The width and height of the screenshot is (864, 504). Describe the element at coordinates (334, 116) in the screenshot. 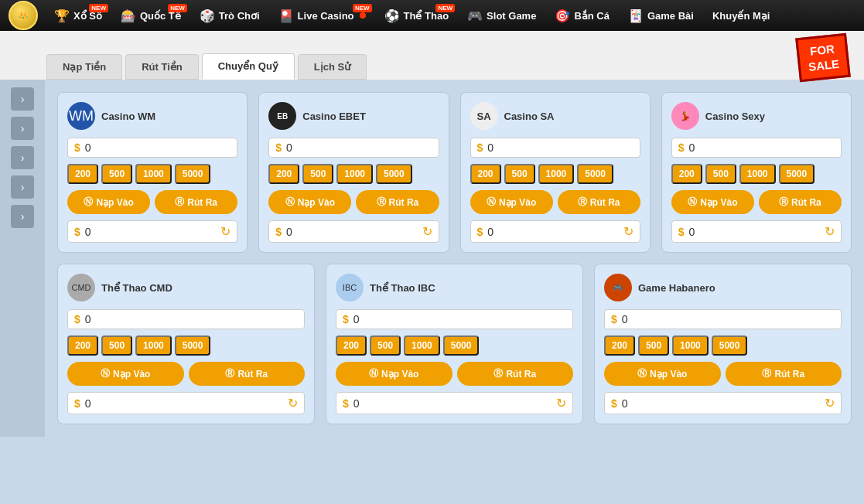

I see `card-title-casino-ebet: Casino EBET` at that location.